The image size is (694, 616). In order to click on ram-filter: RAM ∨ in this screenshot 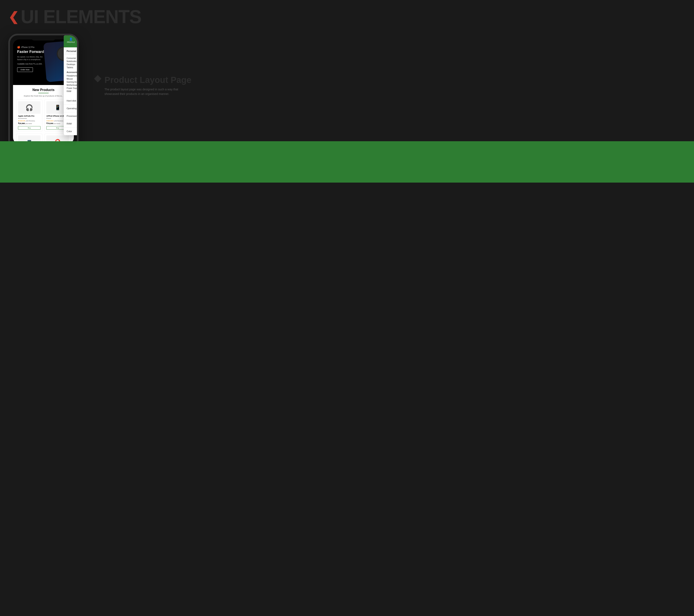, I will do `click(71, 124)`.